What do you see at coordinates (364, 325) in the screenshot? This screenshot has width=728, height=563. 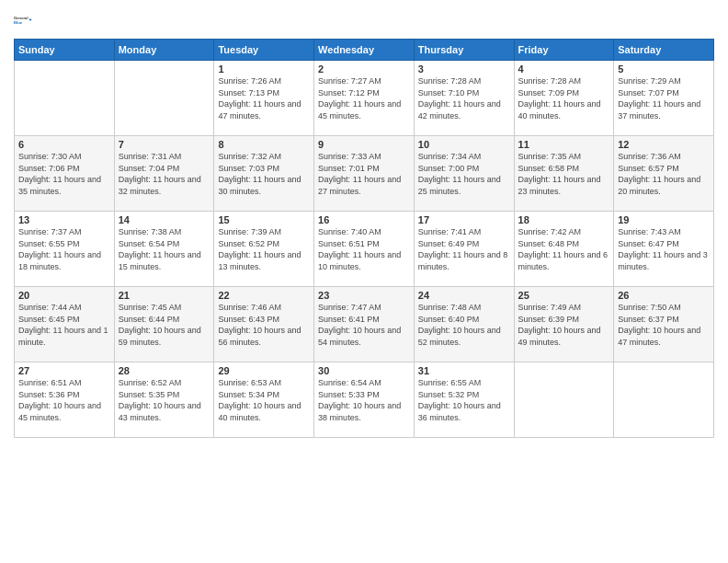 I see `week-row-4: 20Sunrise: 7:44 AM Sunset: 6:45 PM Dayli…` at bounding box center [364, 325].